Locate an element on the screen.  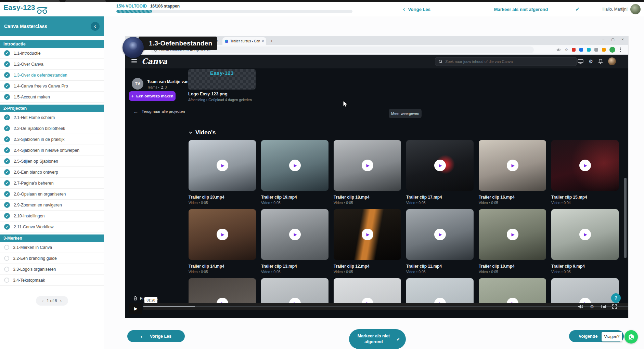
show-more-button: Meer weergeven is located at coordinates (405, 113).